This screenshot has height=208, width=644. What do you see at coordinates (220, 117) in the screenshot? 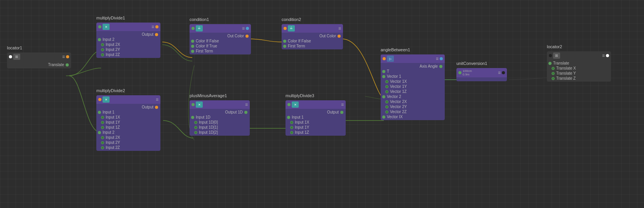
I see `port-input1d-pma: Input 1D` at bounding box center [220, 117].